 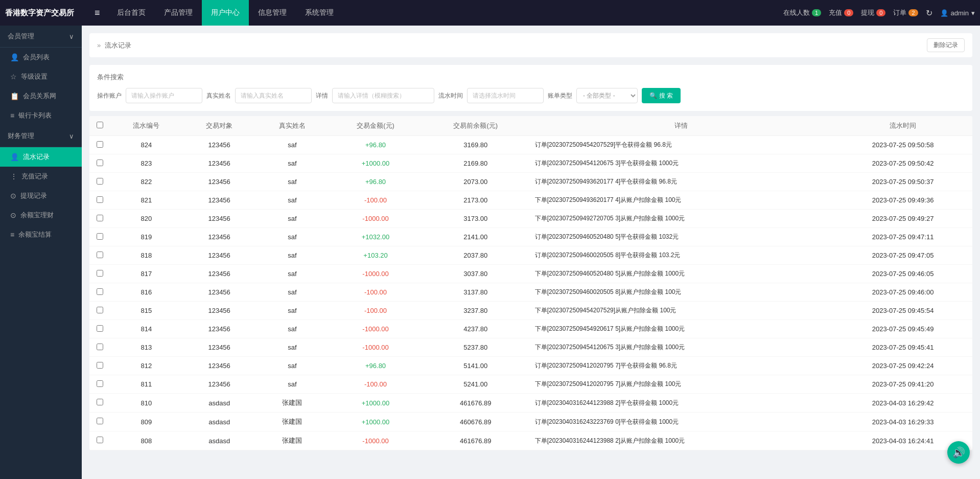 What do you see at coordinates (661, 96) in the screenshot?
I see `search-button: 🔍 搜 索` at bounding box center [661, 96].